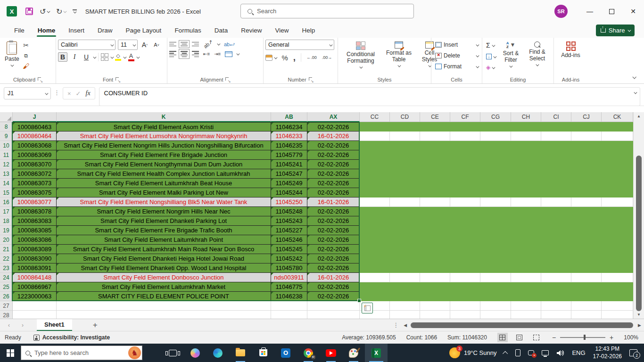 The height and width of the screenshot is (362, 644). I want to click on weather-widget: 3 19°C Sunny, so click(473, 353).